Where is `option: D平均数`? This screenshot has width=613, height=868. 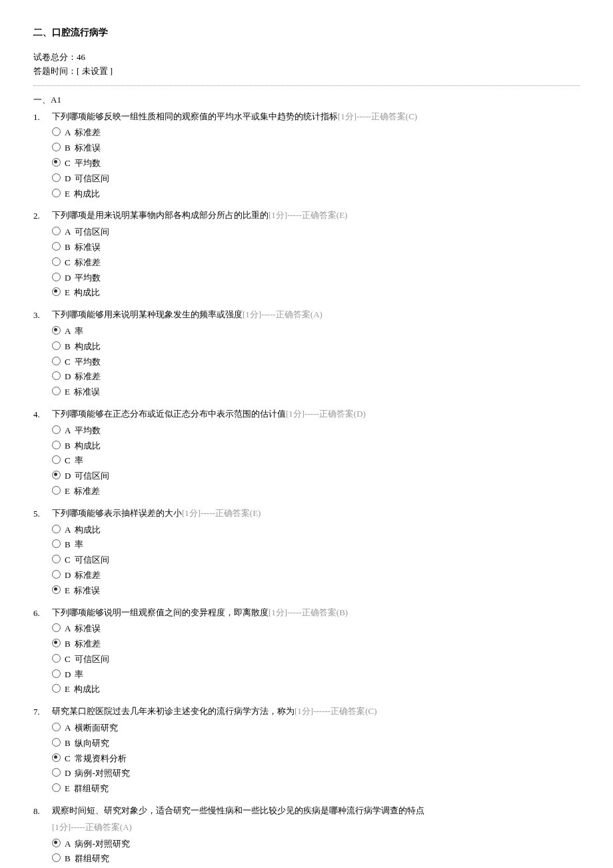 option: D平均数 is located at coordinates (316, 279).